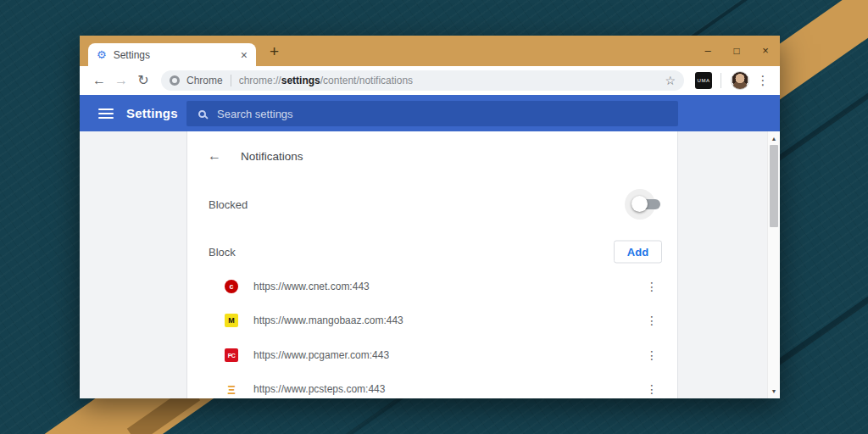 This screenshot has width=868, height=434. Describe the element at coordinates (430, 81) in the screenshot. I see `browser-toolbar: ← → ↻ Chrome chrome://settings/content/n…` at that location.